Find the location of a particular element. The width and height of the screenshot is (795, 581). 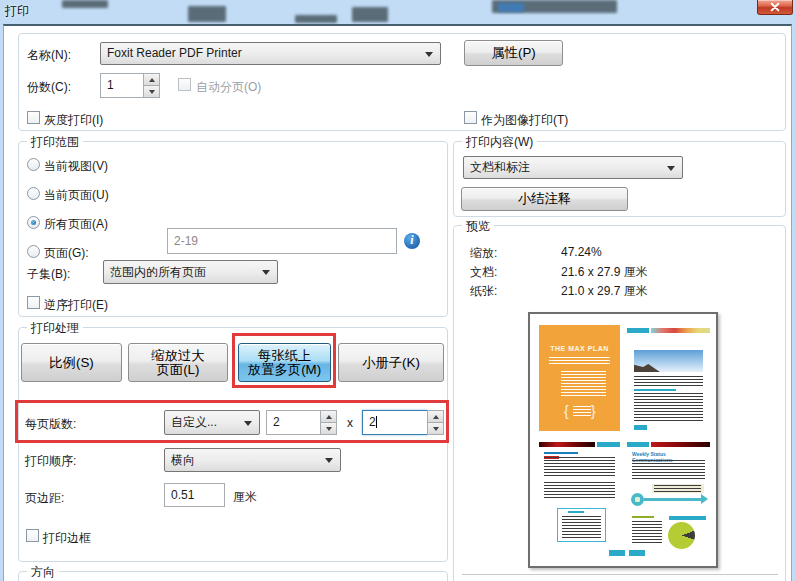

preview-document-label: 文档: is located at coordinates (484, 272).